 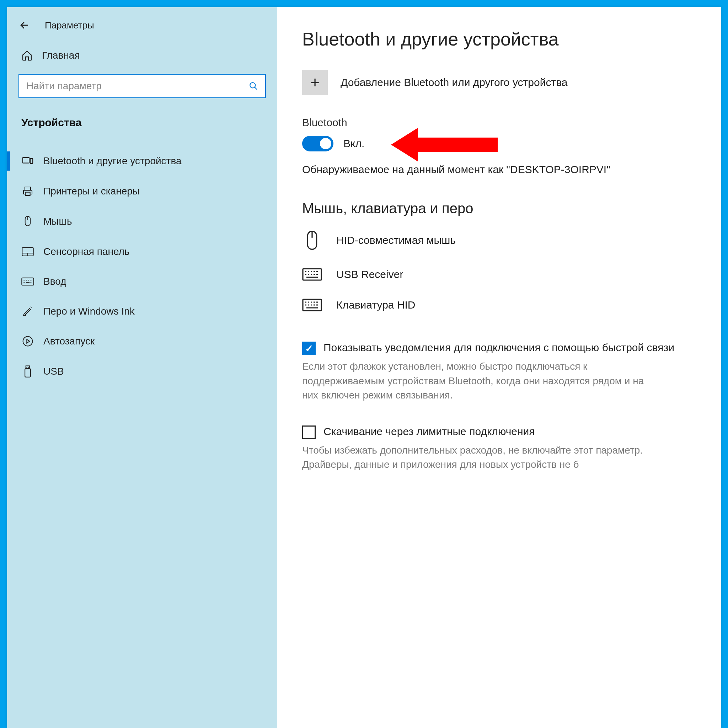 What do you see at coordinates (28, 311) in the screenshot?
I see `pen-icon` at bounding box center [28, 311].